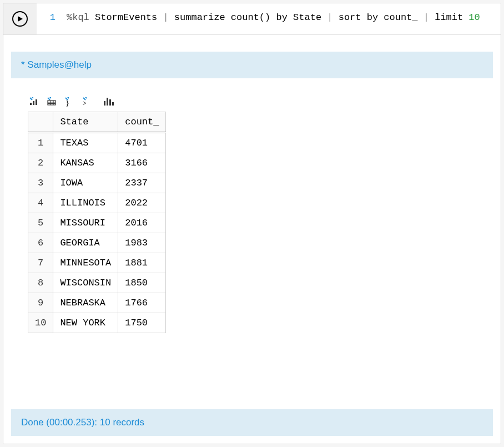 This screenshot has width=504, height=447. I want to click on cell-state: TEXAS, so click(85, 143).